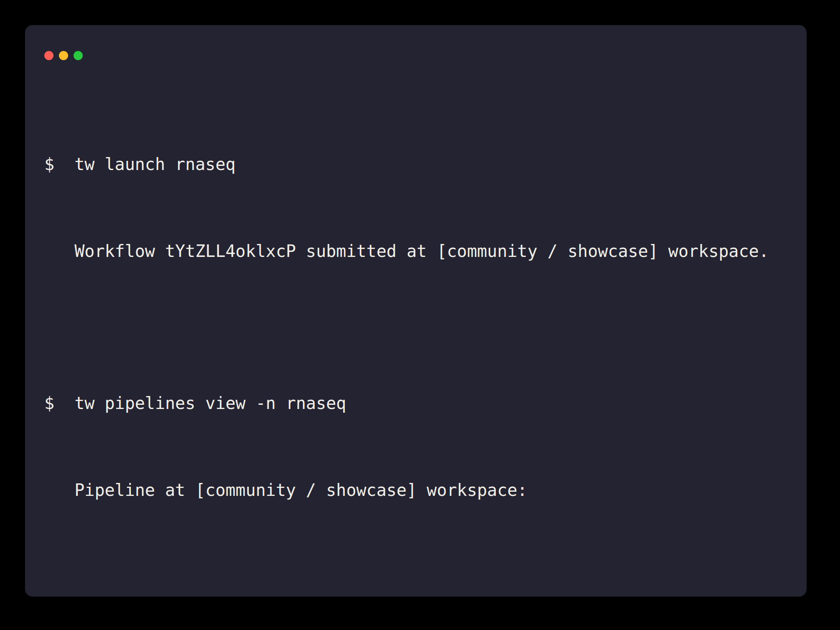  I want to click on pipeline-workspace-output: Pipeline at [community / showcase] works…, so click(407, 490).